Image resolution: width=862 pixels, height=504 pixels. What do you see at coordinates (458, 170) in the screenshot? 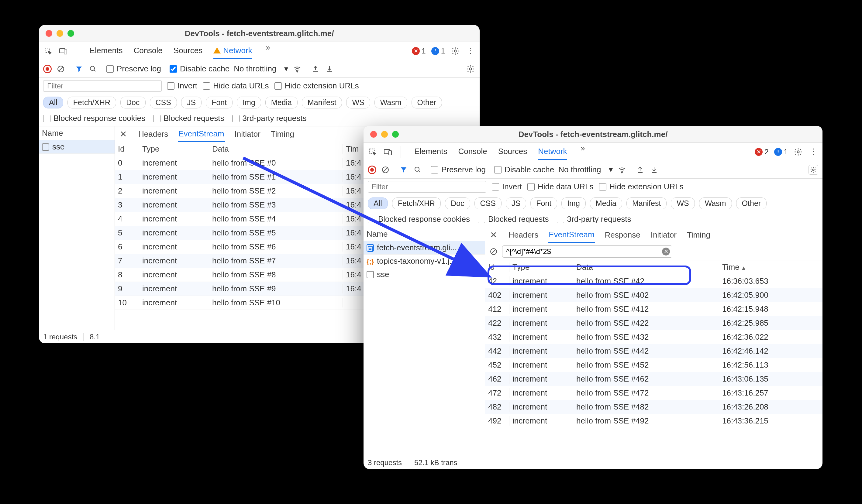
I see `preserve-log-checkbox: Preserve log` at bounding box center [458, 170].